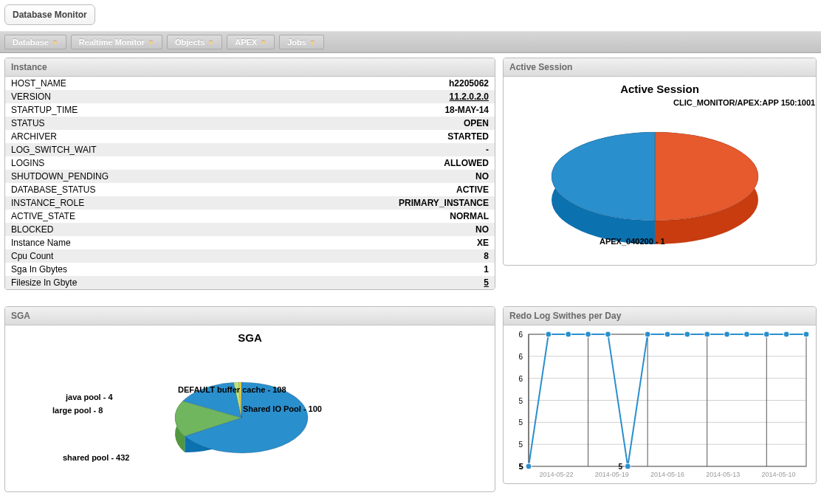 Image resolution: width=821 pixels, height=504 pixels. What do you see at coordinates (745, 103) in the screenshot?
I see `chart-slice-label: CLIC_MONITOR/APEX:APP 150:1001 -` at bounding box center [745, 103].